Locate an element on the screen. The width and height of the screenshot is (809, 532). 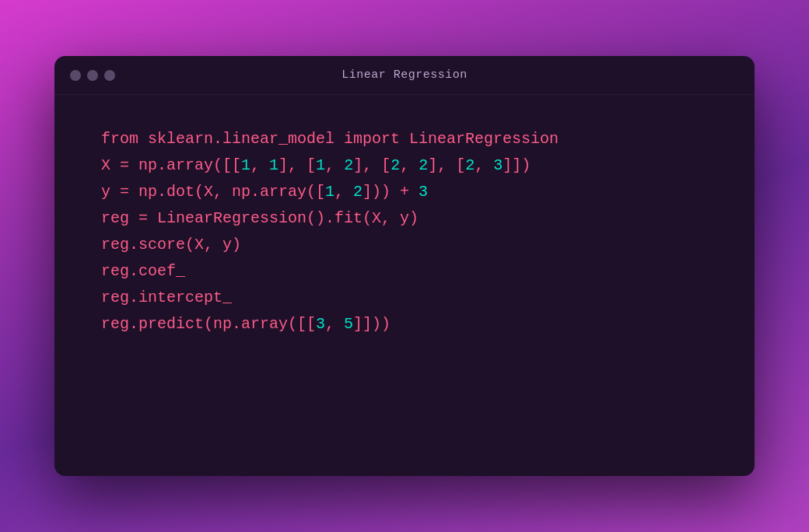
titlebar: Linear Regression is located at coordinates (404, 75).